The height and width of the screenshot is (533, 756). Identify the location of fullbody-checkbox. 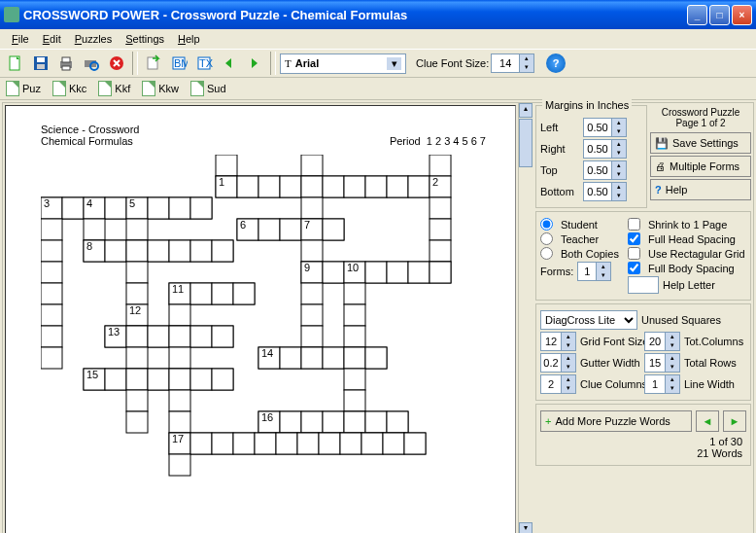
(634, 268).